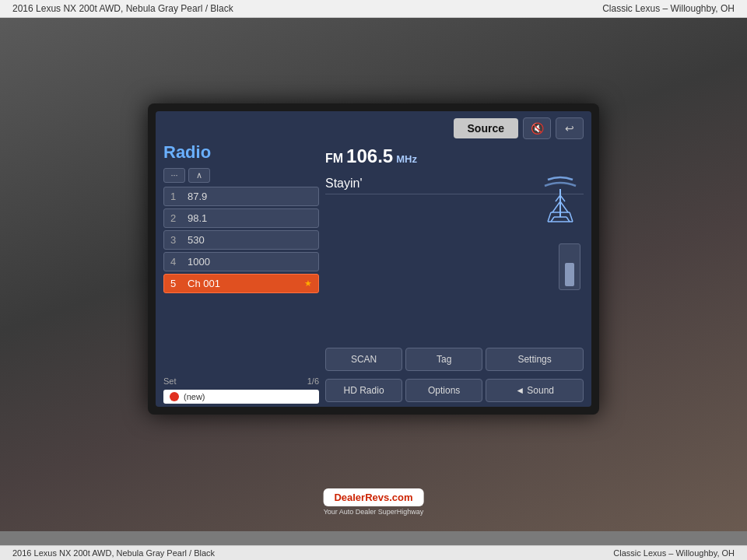 Image resolution: width=747 pixels, height=560 pixels. Describe the element at coordinates (444, 359) in the screenshot. I see `tag-button: Tag` at that location.